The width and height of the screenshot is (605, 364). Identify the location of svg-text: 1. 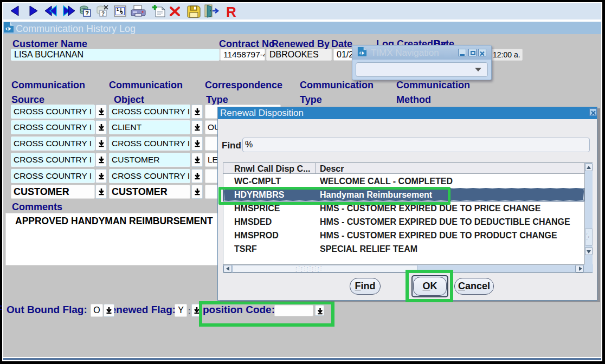
(118, 10).